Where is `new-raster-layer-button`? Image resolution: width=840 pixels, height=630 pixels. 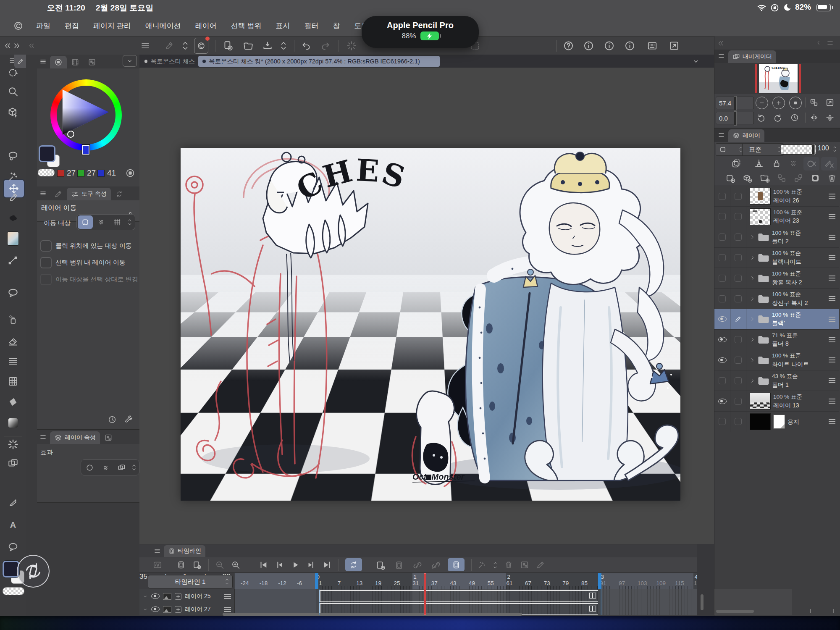
new-raster-layer-button is located at coordinates (730, 178).